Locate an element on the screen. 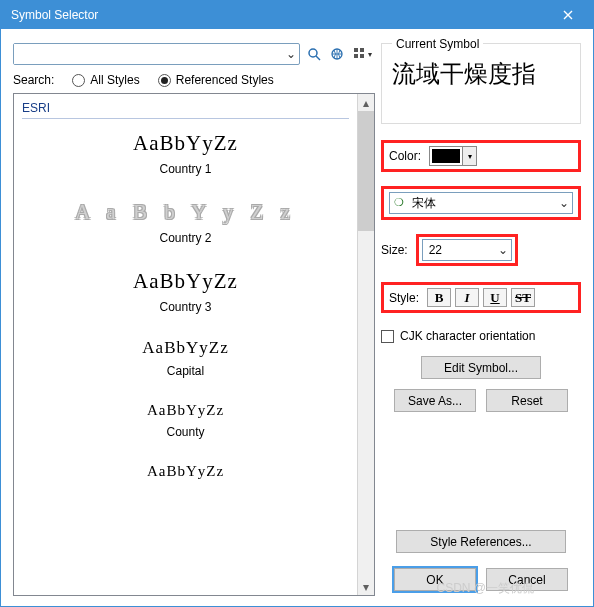 The height and width of the screenshot is (607, 594). font-row-highlight: ❍ 宋体 ⌄ is located at coordinates (481, 203).